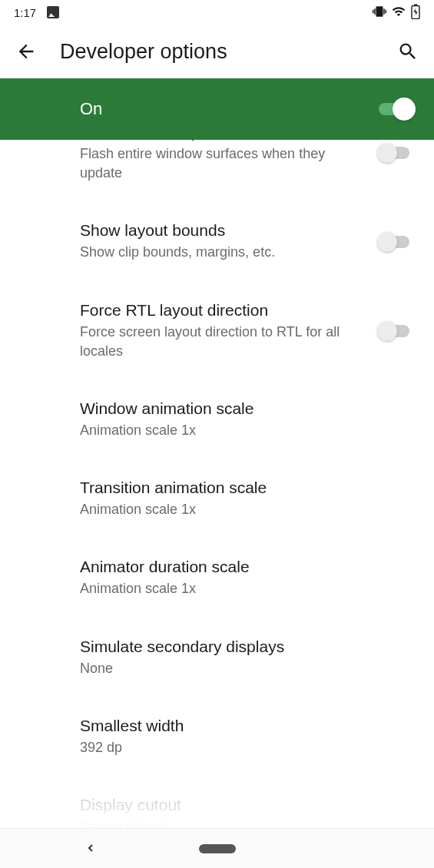 Image resolution: width=434 pixels, height=868 pixels. I want to click on setting-item: Show surface updatesFlash entire window …, so click(217, 171).